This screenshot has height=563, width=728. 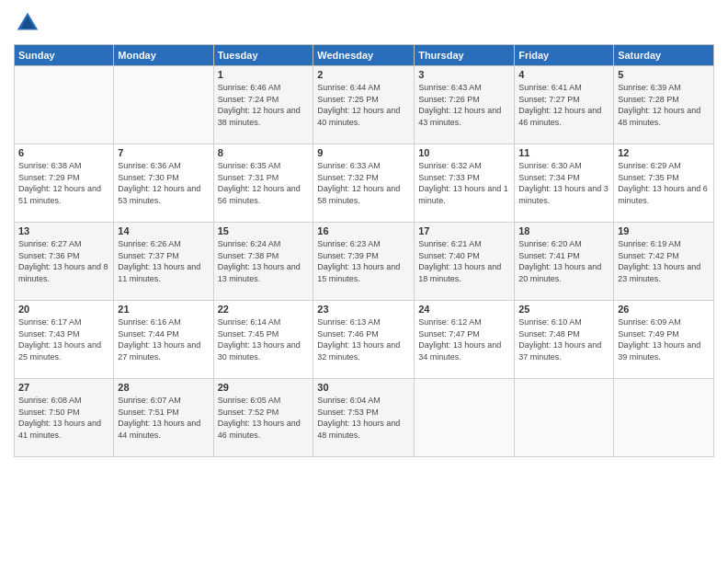 I want to click on day-info: Sunrise: 6:08 AM Sunset: 7:50 PM Dayligh…, so click(x=64, y=418).